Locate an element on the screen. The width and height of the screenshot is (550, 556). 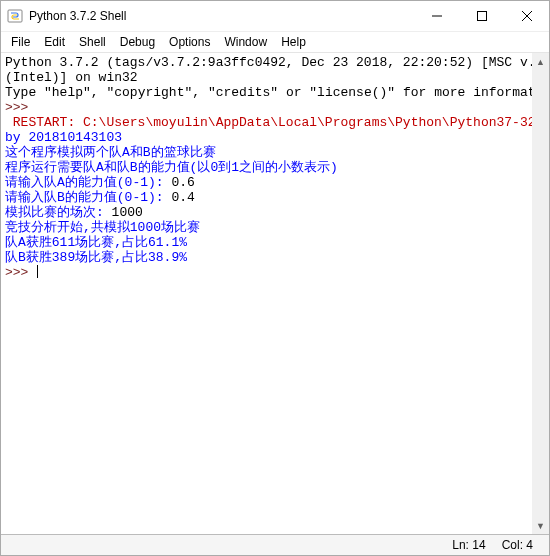
close-button is located at coordinates (526, 16).